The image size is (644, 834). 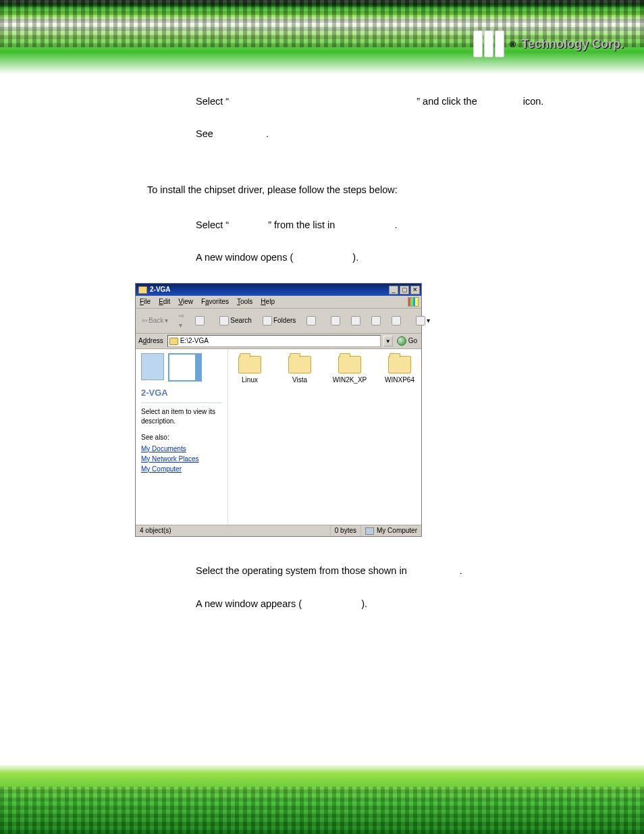 What do you see at coordinates (548, 44) in the screenshot?
I see `brand-logo-area: ® Technology Corp.` at bounding box center [548, 44].